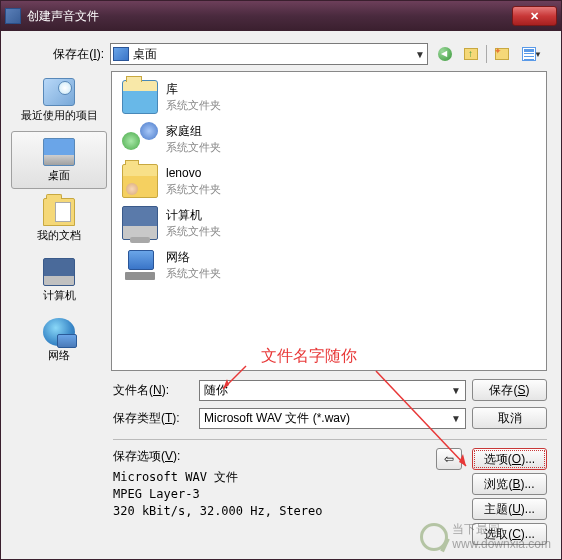  Describe the element at coordinates (272, 494) in the screenshot. I see `format-line2: MPEG Layer-3` at that location.